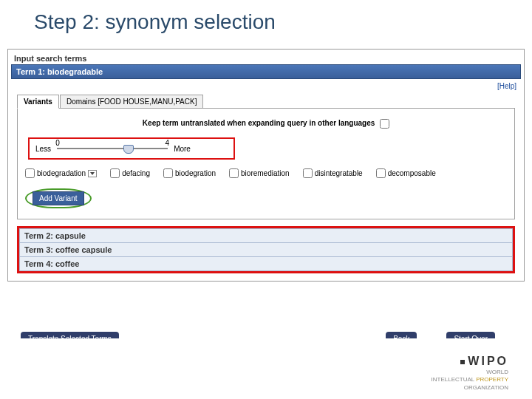 Image resolution: width=532 pixels, height=399 pixels. Describe the element at coordinates (189, 173) in the screenshot. I see `synonym-item-2: biodegration` at that location.